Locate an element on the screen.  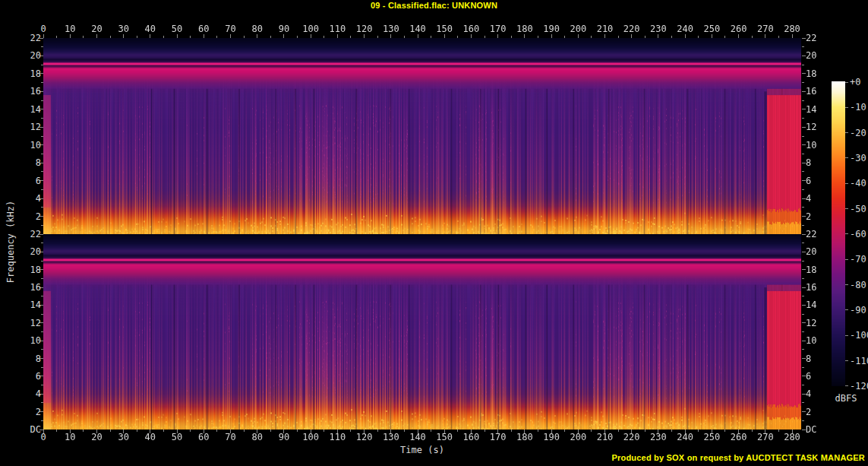
x-tick-label-bottom: 70 is located at coordinates (230, 437).